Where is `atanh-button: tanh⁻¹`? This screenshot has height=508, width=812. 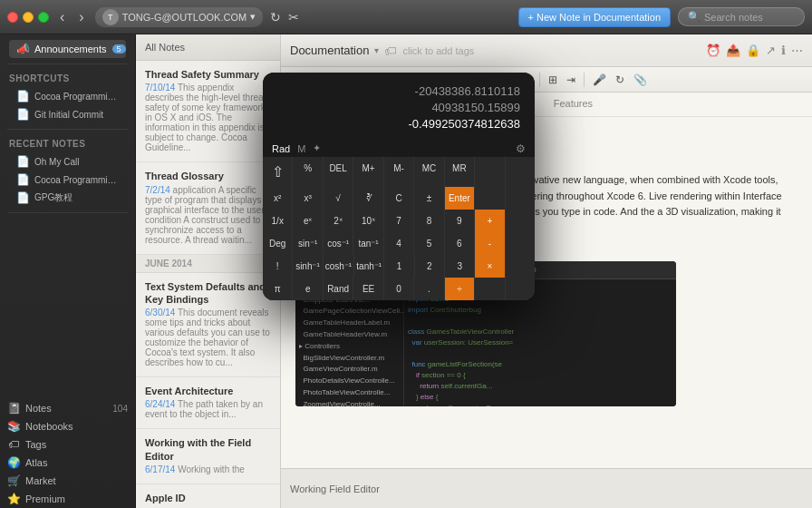 atanh-button: tanh⁻¹ is located at coordinates (369, 267).